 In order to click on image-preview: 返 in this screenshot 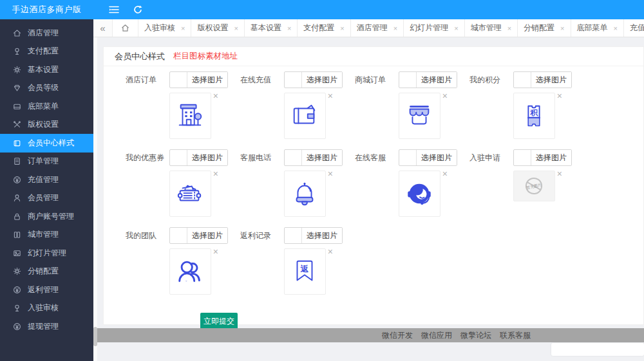, I will do `click(305, 272)`.